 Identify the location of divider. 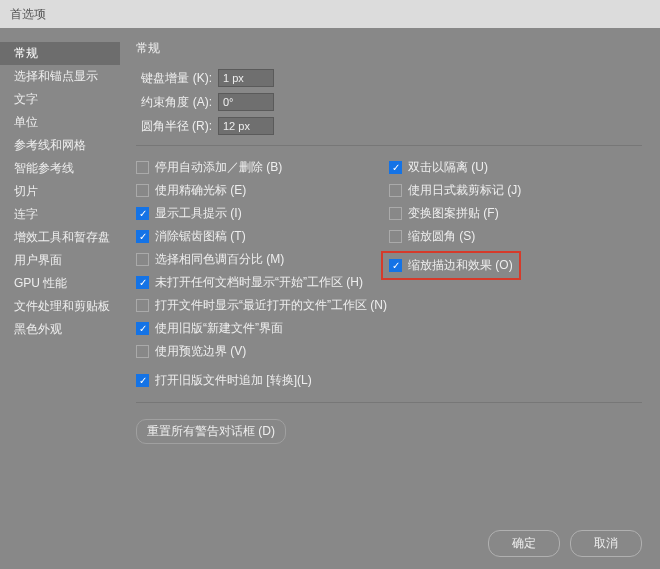
(389, 146).